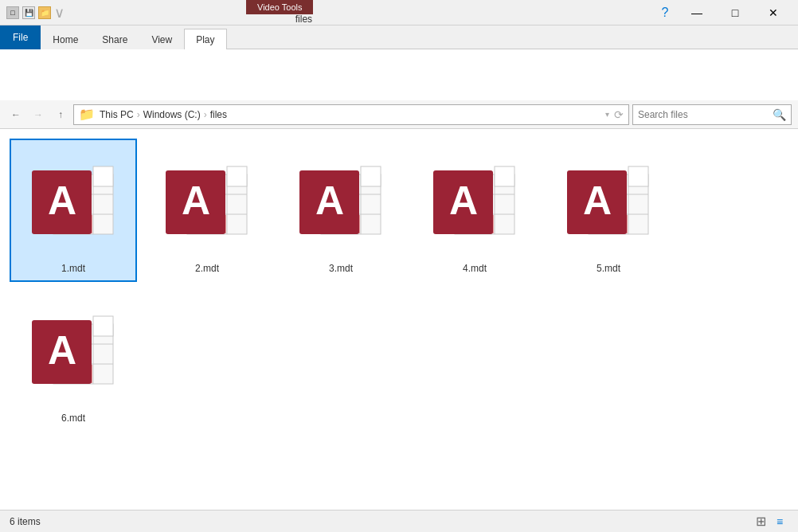 This screenshot has height=532, width=798. What do you see at coordinates (608, 268) in the screenshot?
I see `file-name-5: 5.mdt` at bounding box center [608, 268].